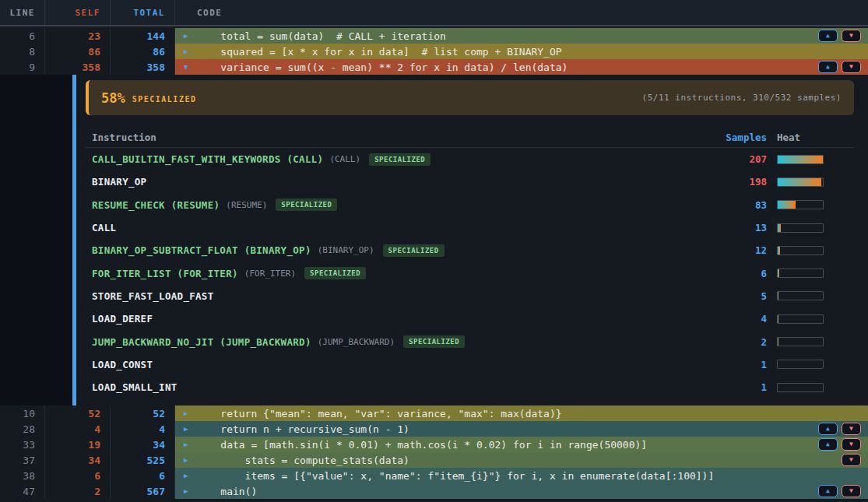  Describe the element at coordinates (529, 51) in the screenshot. I see `code-text: squared = [x * x for x in data] # list c…` at that location.